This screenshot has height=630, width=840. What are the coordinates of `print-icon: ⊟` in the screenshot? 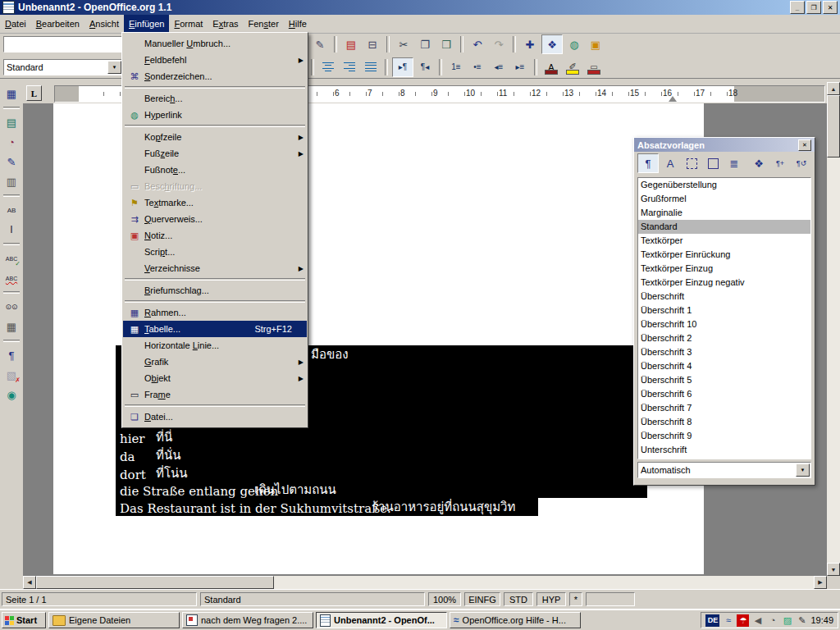 It's located at (372, 44).